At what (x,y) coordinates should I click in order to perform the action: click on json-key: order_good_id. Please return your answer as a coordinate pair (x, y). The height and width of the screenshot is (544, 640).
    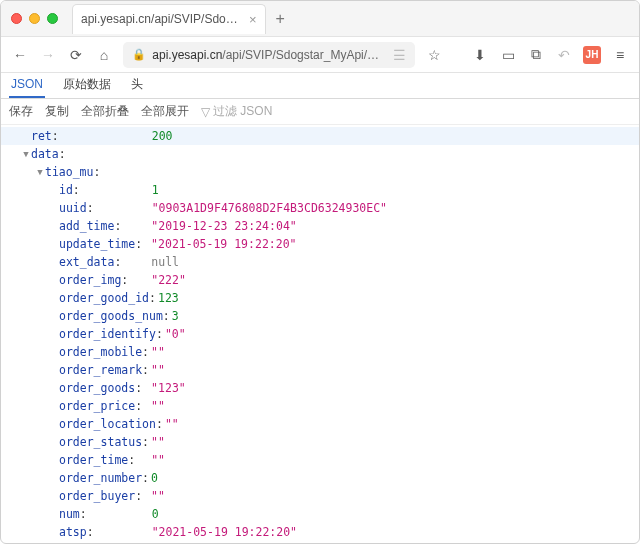
    Looking at the image, I should click on (104, 298).